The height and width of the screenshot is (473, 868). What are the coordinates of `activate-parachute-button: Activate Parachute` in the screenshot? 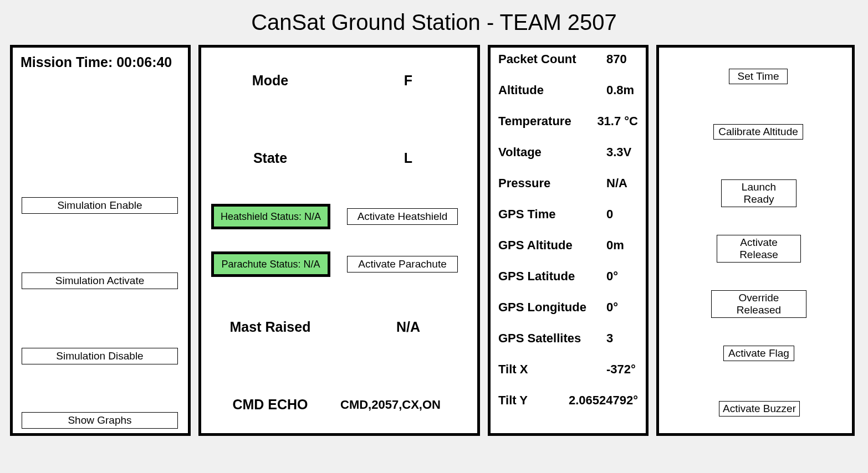 It's located at (402, 264).